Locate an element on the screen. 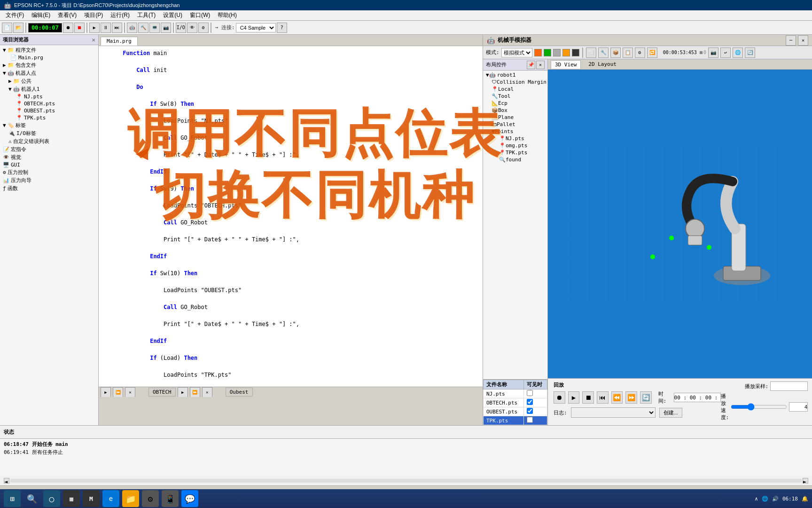 Image resolution: width=812 pixels, height=508 pixels. tab-2d-layout: 2D Layout is located at coordinates (602, 64).